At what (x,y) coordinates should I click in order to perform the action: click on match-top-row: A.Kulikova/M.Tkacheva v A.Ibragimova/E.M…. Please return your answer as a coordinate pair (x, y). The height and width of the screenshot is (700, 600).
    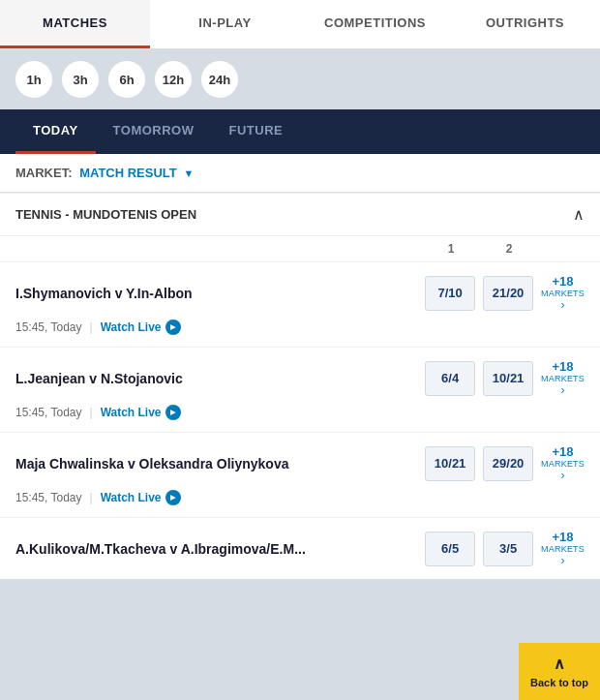
    Looking at the image, I should click on (300, 548).